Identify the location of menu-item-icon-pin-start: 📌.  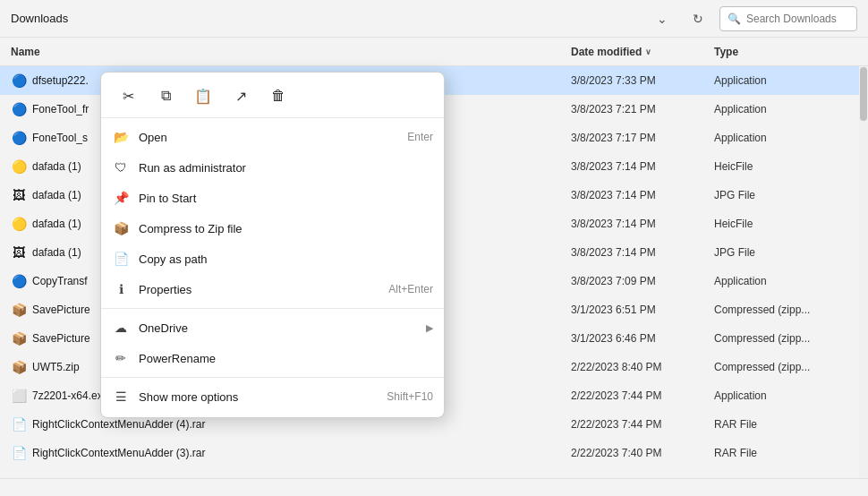
(121, 198).